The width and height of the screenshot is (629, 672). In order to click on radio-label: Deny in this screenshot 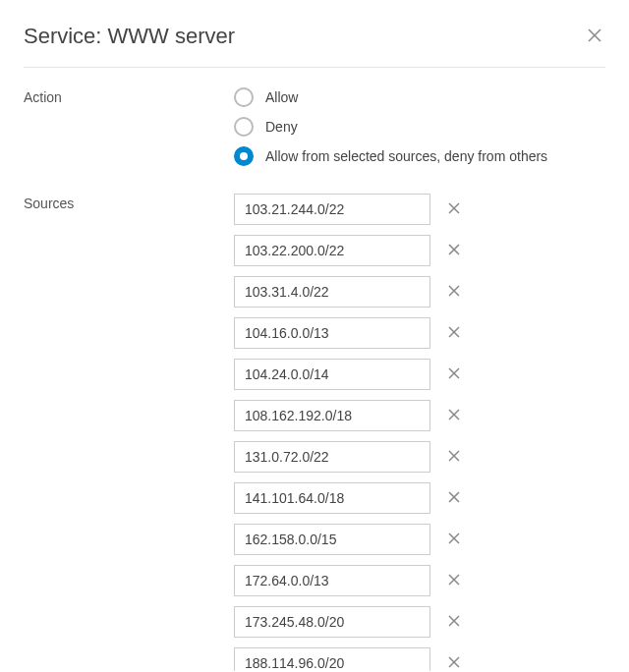, I will do `click(281, 127)`.